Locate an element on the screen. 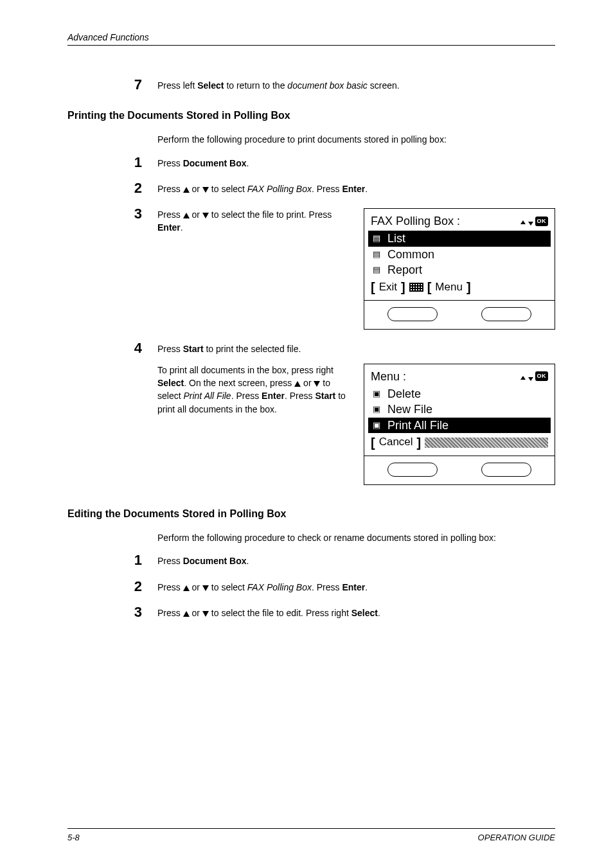 Image resolution: width=613 pixels, height=868 pixels. doc-icon: ▤ is located at coordinates (377, 270).